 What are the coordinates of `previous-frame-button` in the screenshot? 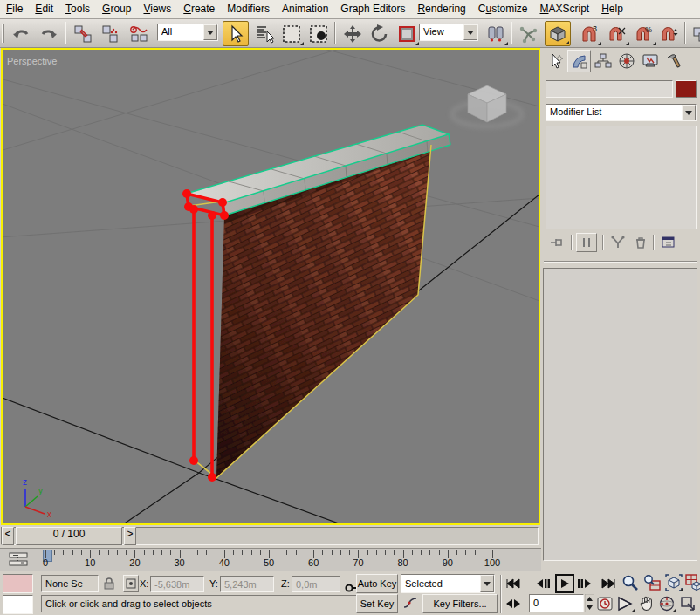 It's located at (543, 584).